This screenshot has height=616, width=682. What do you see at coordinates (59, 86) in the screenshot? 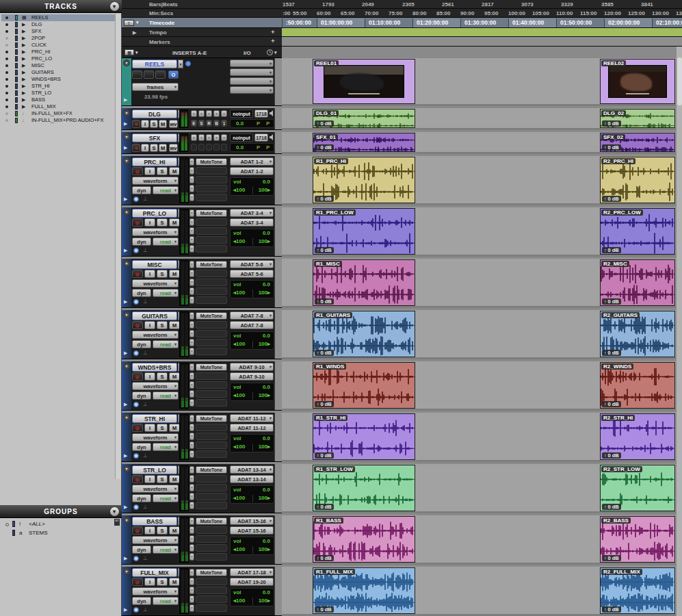
I see `track-list-item-str_hi: ▶STR_HI` at bounding box center [59, 86].